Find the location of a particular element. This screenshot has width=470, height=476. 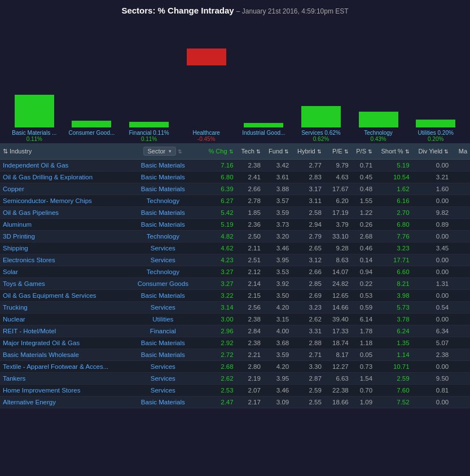

table-row: Semiconductor- Memory ChipsTechnology6.2… is located at coordinates (235, 201).